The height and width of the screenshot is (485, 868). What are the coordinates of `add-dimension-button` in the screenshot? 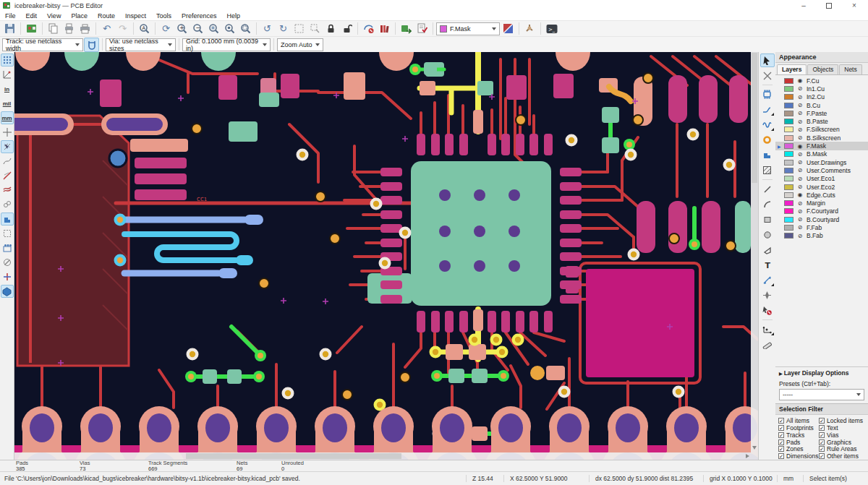 It's located at (767, 280).